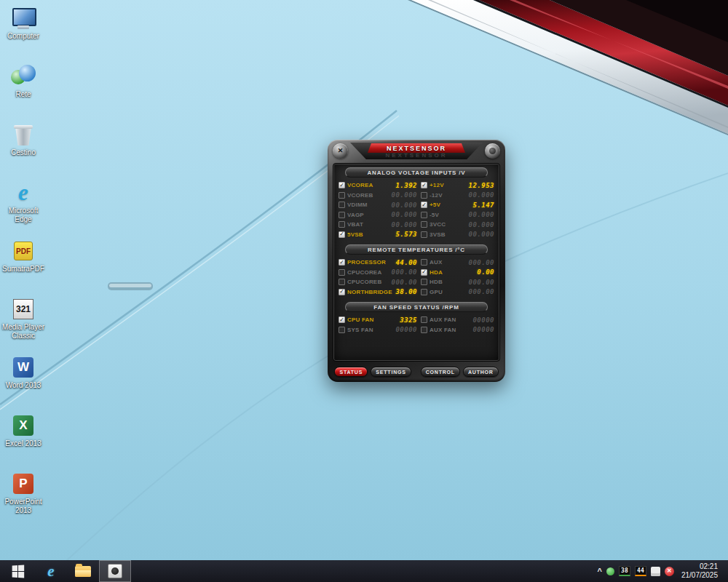 The image size is (728, 582). I want to click on tray-temp-badge-44: 44, so click(641, 571).